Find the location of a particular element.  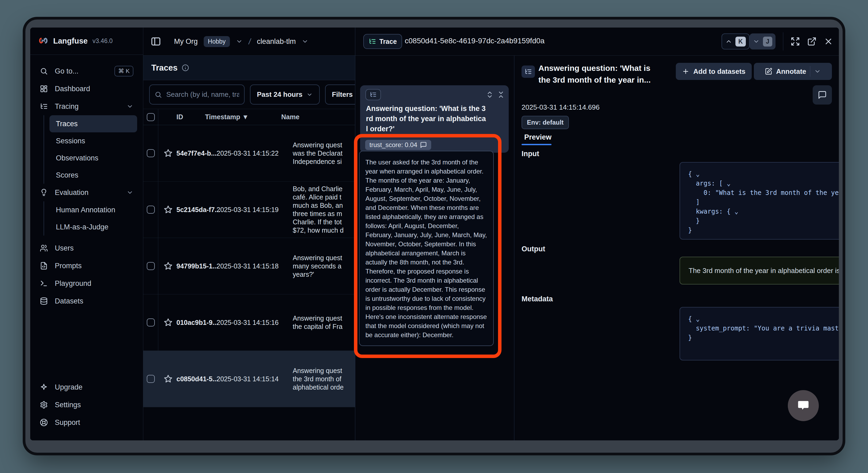

sidebar-item-evaluation: Evaluation is located at coordinates (87, 193).